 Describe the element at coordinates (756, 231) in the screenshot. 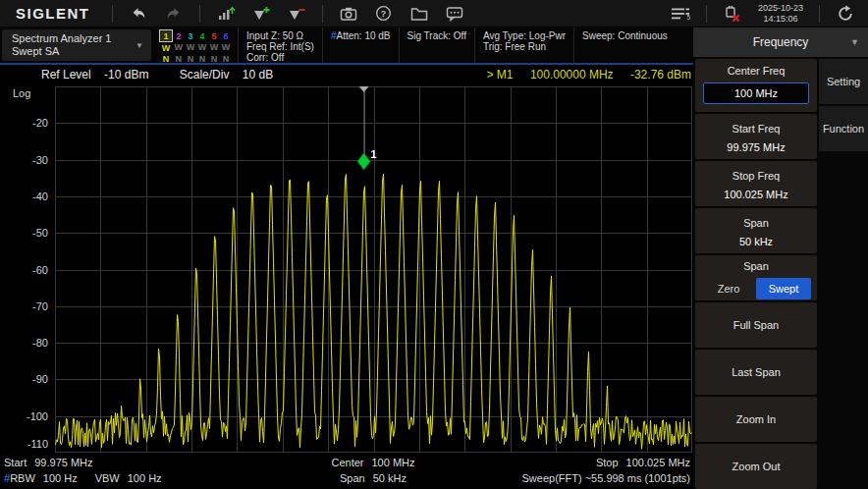

I see `span-button: Span 50 kHz` at that location.